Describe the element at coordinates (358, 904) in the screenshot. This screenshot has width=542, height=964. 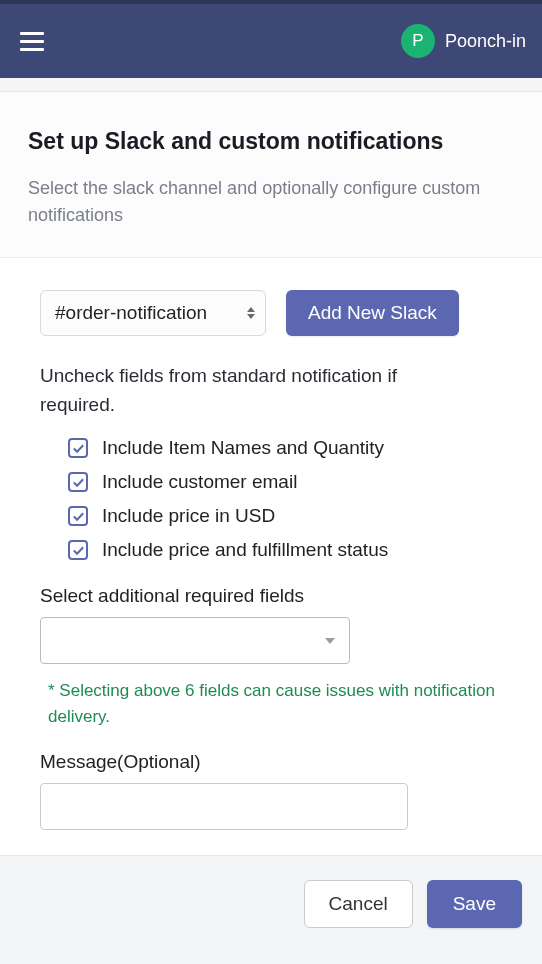
I see `cancel-button: Cancel` at that location.